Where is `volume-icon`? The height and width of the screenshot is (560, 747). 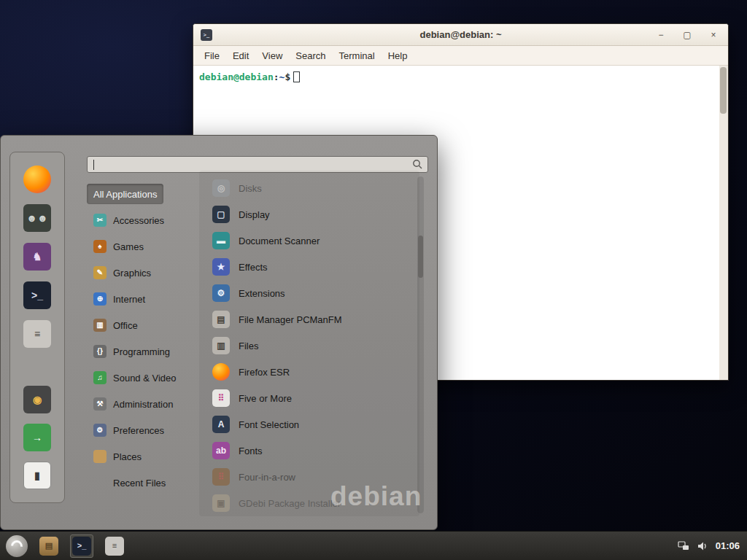
volume-icon is located at coordinates (703, 546).